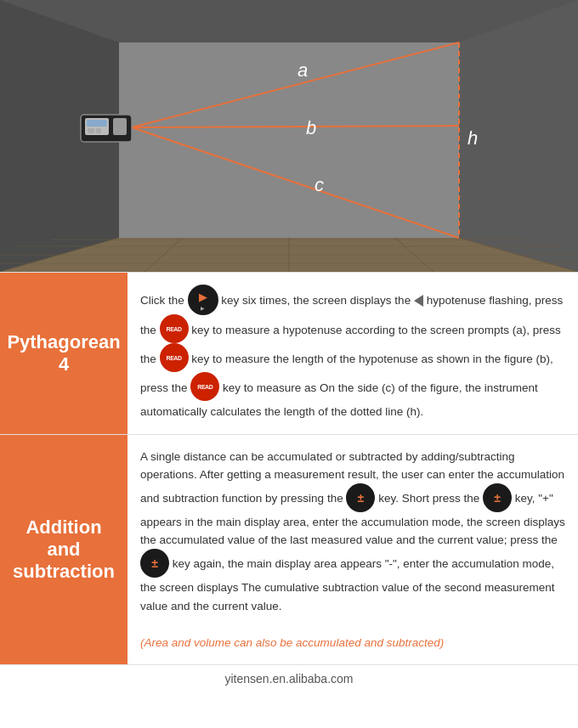 This screenshot has height=728, width=578. What do you see at coordinates (292, 642) in the screenshot?
I see `note-text: (Area and volume can also be accumulated…` at bounding box center [292, 642].